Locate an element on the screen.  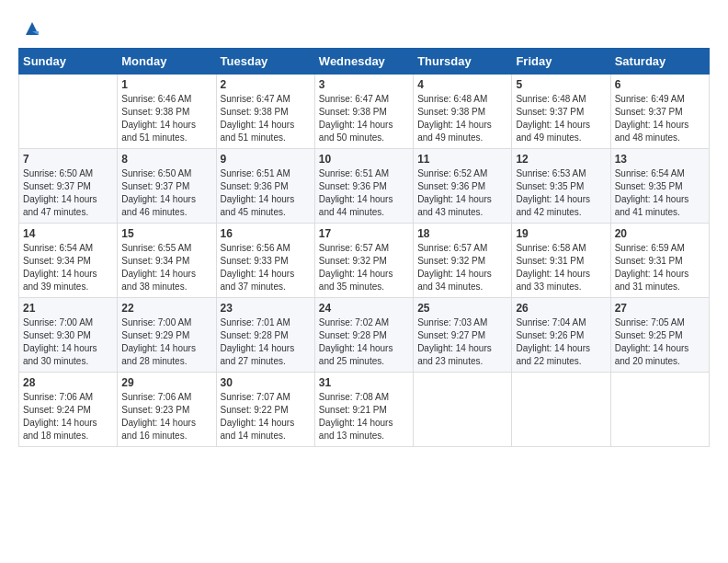
day-number: 6 is located at coordinates (660, 85).